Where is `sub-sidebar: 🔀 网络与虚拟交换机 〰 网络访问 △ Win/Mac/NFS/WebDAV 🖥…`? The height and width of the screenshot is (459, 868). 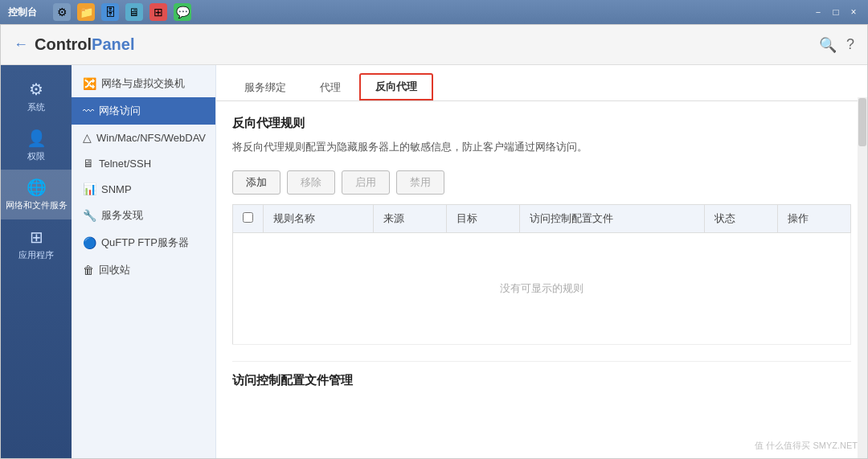
sub-sidebar: 🔀 网络与虚拟交换机 〰 网络访问 △ Win/Mac/NFS/WebDAV 🖥… is located at coordinates (144, 262).